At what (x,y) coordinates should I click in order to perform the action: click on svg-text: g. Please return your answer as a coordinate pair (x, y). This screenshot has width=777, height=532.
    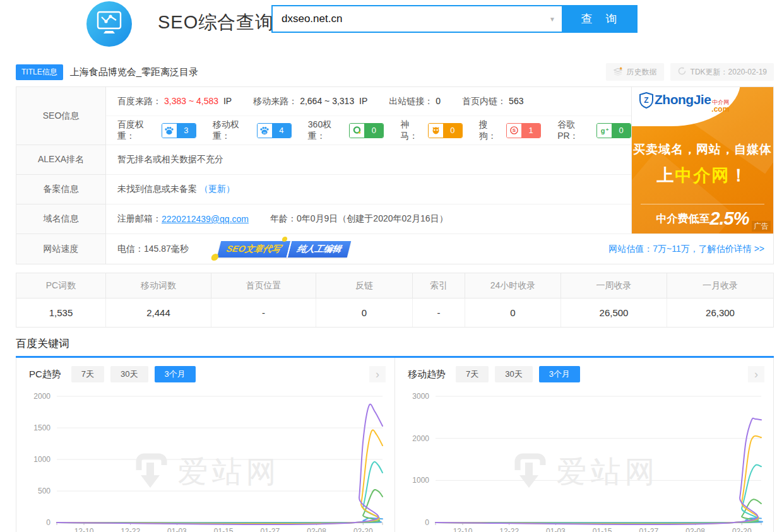
    Looking at the image, I should click on (602, 131).